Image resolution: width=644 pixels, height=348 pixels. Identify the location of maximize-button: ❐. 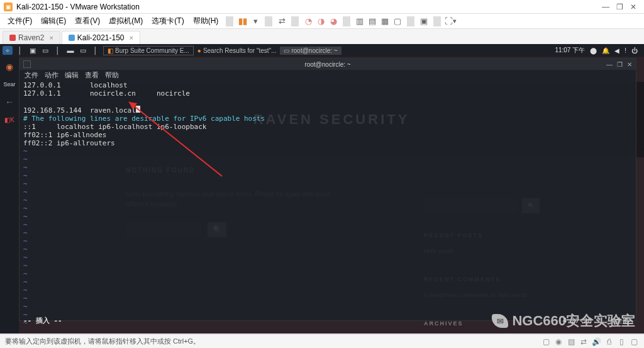
(619, 7).